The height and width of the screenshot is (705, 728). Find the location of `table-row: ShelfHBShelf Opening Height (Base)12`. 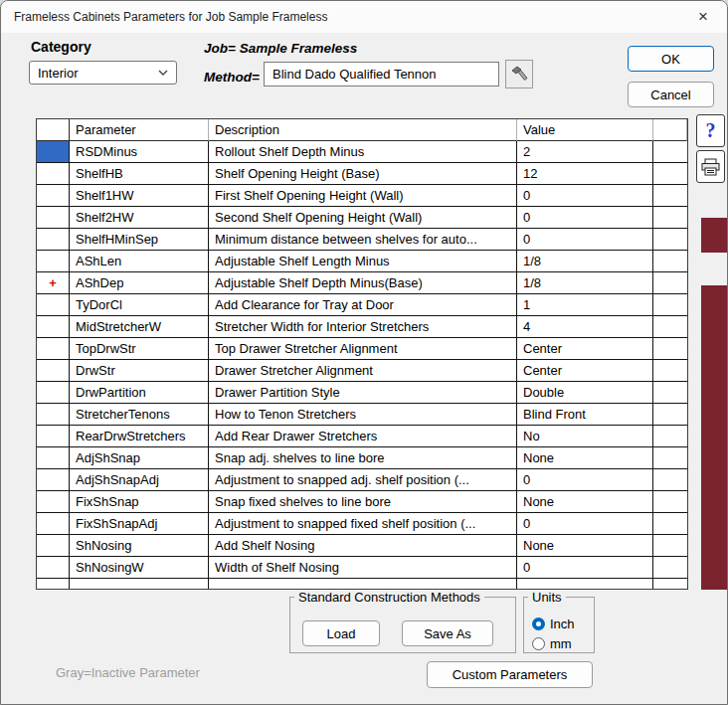

table-row: ShelfHBShelf Opening Height (Base)12 is located at coordinates (362, 174).